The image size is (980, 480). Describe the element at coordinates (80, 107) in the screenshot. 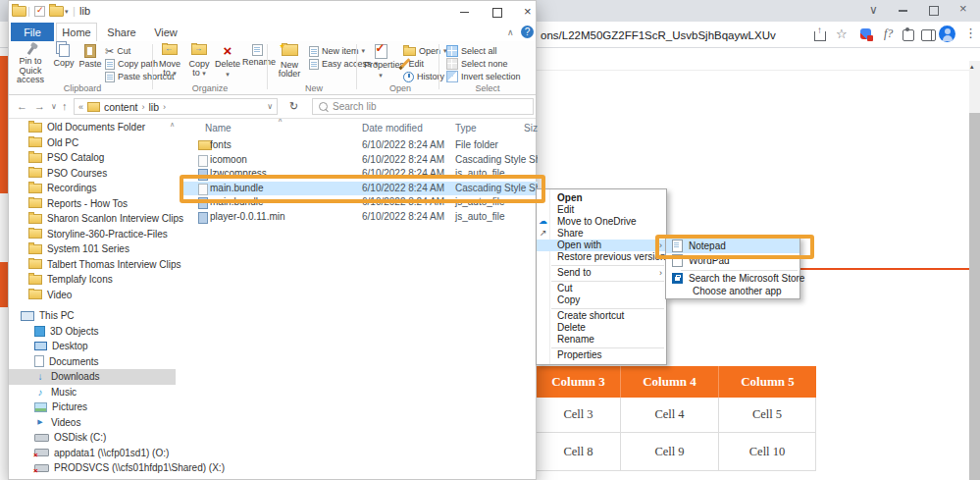

I see `collapsed-crumbs-icon: «` at that location.